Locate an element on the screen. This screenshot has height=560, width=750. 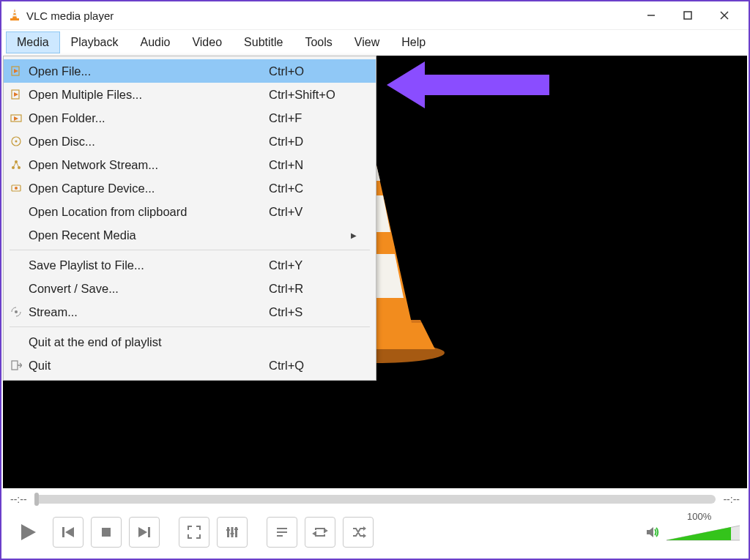
volume-slider is located at coordinates (703, 532).